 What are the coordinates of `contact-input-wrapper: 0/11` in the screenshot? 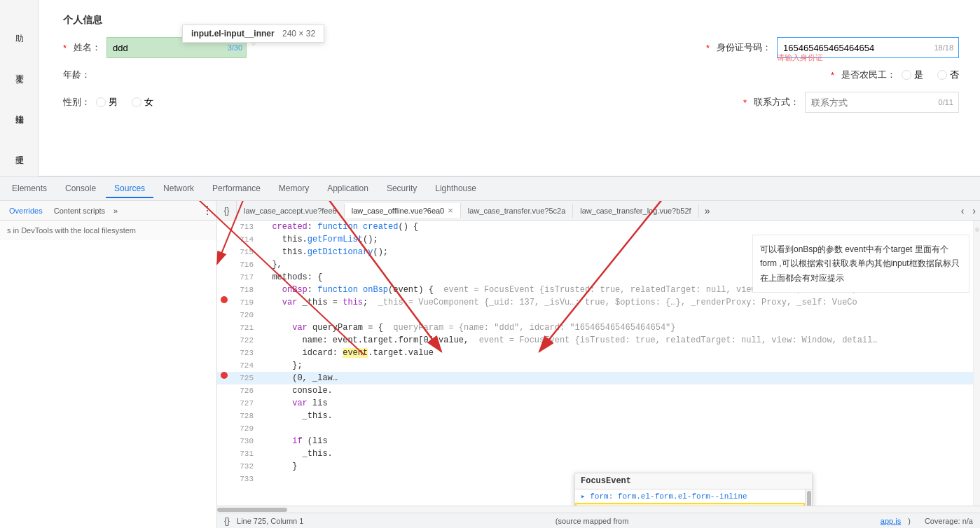 It's located at (882, 102).